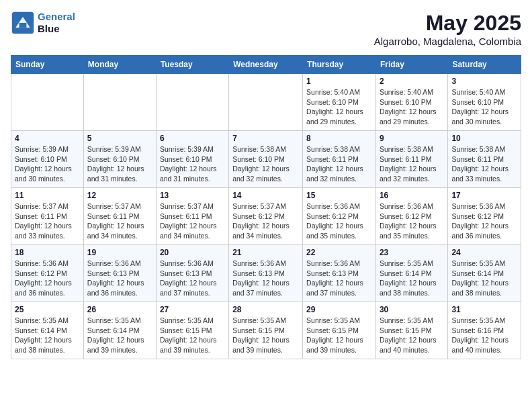 The width and height of the screenshot is (532, 411). What do you see at coordinates (120, 274) in the screenshot?
I see `calendar-cell: 19Sunrise: 5:36 AM Sunset: 6:13 PM Dayli…` at bounding box center [120, 274].